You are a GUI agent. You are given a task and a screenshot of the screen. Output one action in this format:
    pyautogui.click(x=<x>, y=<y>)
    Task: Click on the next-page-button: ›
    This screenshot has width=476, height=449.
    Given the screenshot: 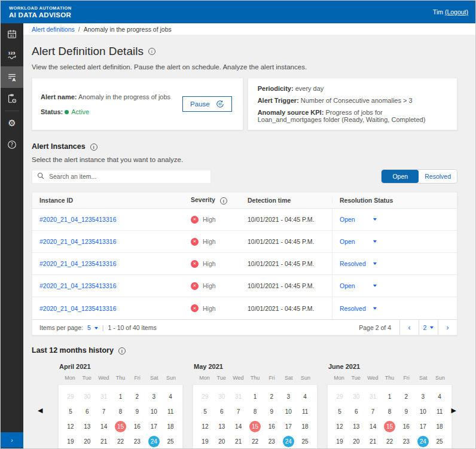 What is the action you would take?
    pyautogui.click(x=447, y=328)
    